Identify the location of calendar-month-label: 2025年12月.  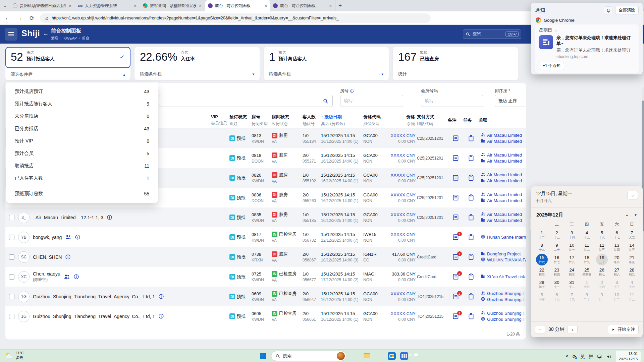
(578, 215).